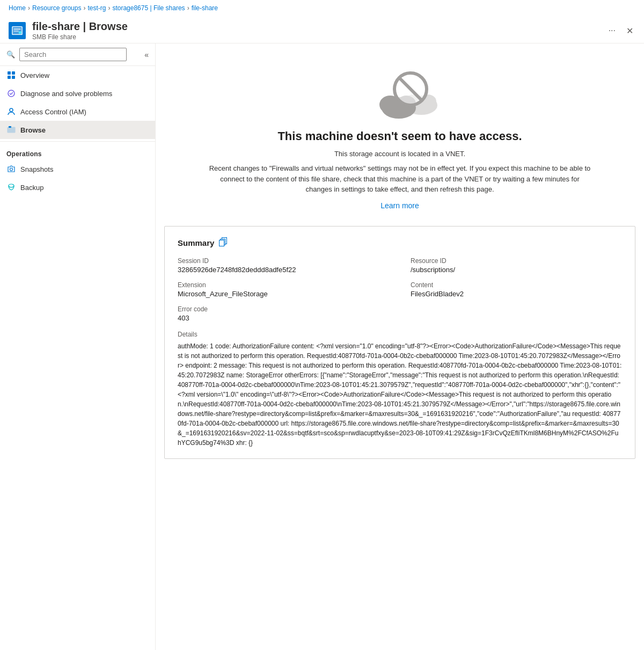  Describe the element at coordinates (36, 170) in the screenshot. I see `sidebar-item-label: Snapshots` at that location.